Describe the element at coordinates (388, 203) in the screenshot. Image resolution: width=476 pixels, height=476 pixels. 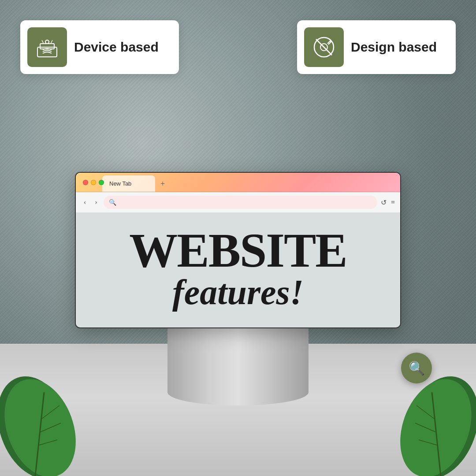
I see `toolbar-icons: ↺ ≡` at that location.